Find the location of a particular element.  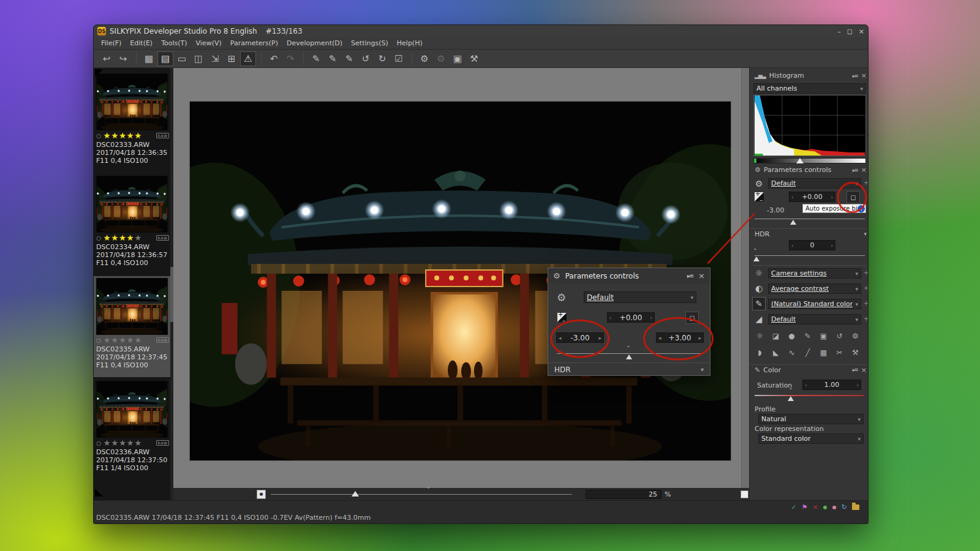

thumbnail-item-selected: ○ ★★★★★ RAW DSC02335.ARW 2017/04/18 12:3… is located at coordinates (132, 327).